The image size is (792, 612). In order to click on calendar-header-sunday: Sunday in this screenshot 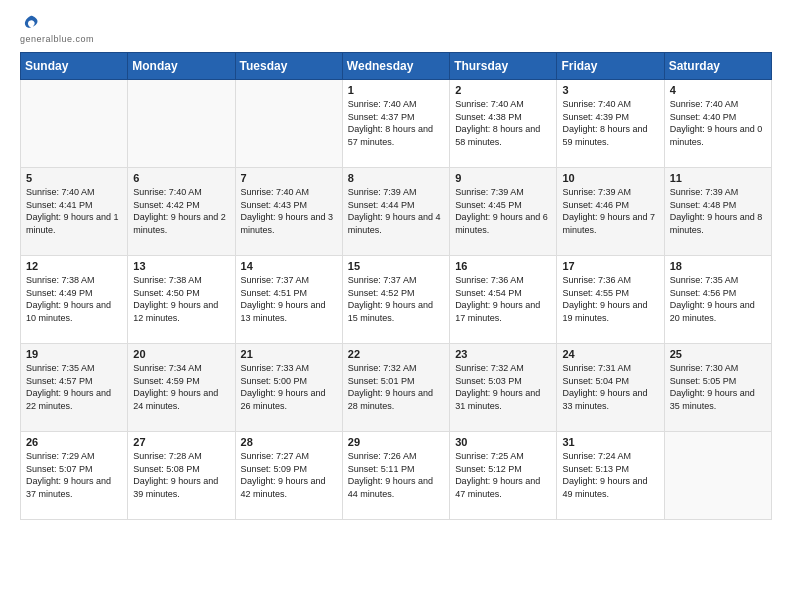, I will do `click(74, 66)`.